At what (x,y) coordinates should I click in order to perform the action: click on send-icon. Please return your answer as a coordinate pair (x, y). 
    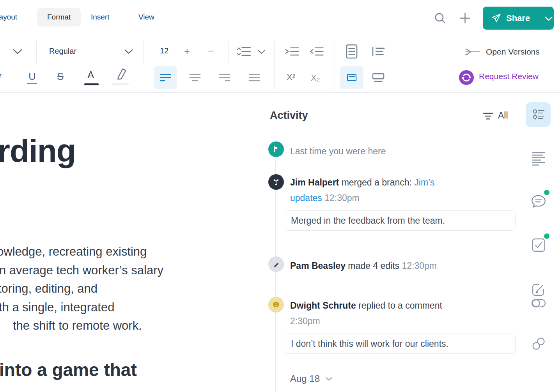
    Looking at the image, I should click on (496, 18).